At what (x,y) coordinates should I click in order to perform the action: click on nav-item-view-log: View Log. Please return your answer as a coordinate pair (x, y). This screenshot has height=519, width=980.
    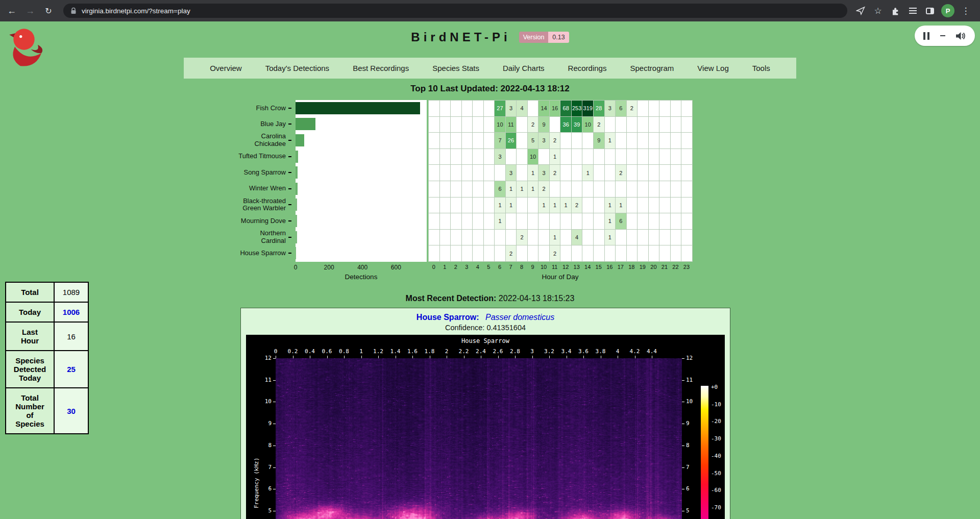
    Looking at the image, I should click on (713, 68).